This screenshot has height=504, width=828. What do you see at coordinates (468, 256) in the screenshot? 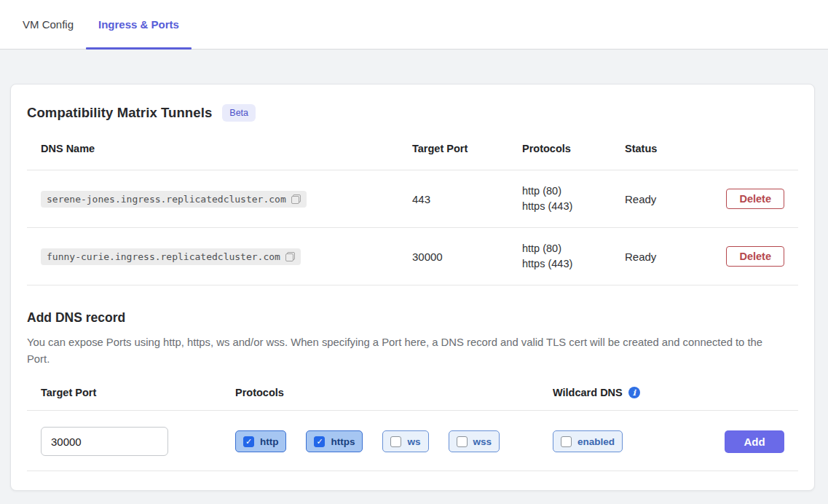
I see `target-port-value: 30000` at bounding box center [468, 256].